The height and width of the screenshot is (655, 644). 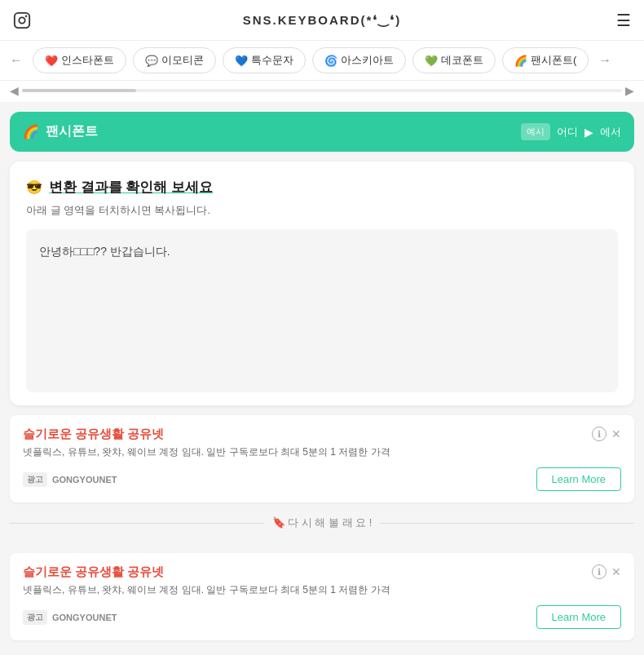 I want to click on menu-icon: ☰, so click(x=624, y=20).